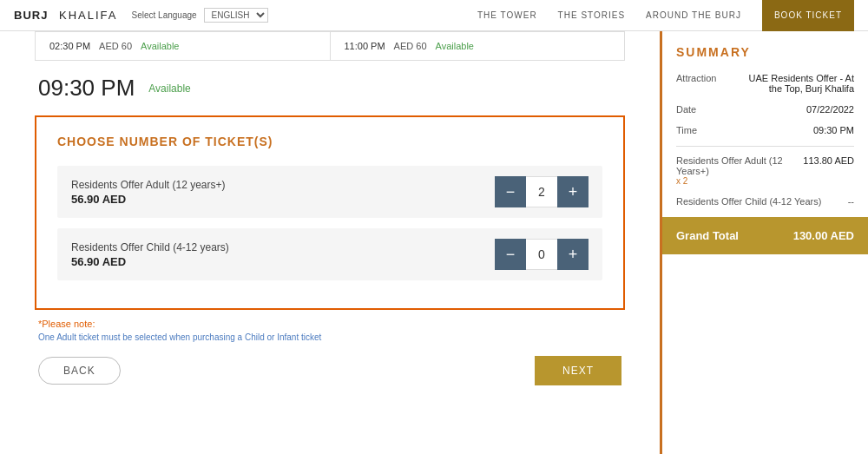 The height and width of the screenshot is (454, 868). I want to click on slot-1-status: Available, so click(455, 46).